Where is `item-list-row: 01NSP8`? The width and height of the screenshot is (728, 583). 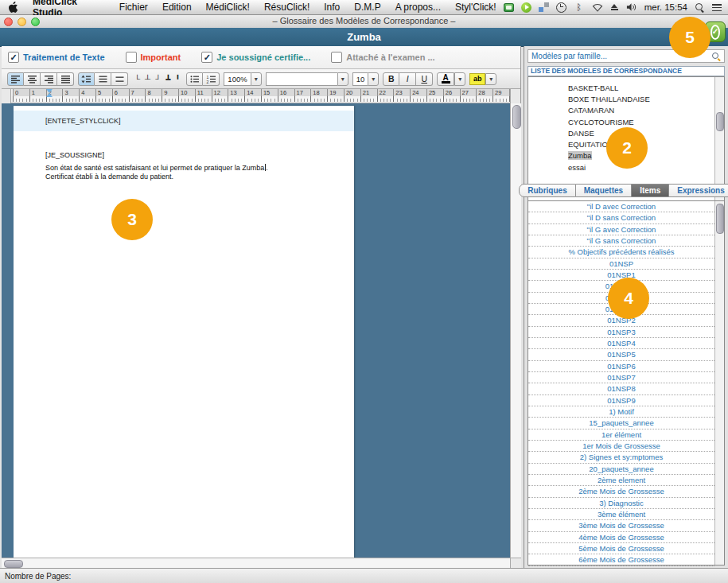
item-list-row: 01NSP8 is located at coordinates (621, 389).